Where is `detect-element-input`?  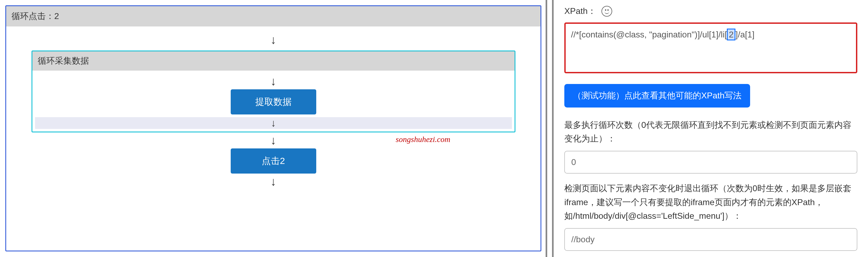
detect-element-input is located at coordinates (711, 239).